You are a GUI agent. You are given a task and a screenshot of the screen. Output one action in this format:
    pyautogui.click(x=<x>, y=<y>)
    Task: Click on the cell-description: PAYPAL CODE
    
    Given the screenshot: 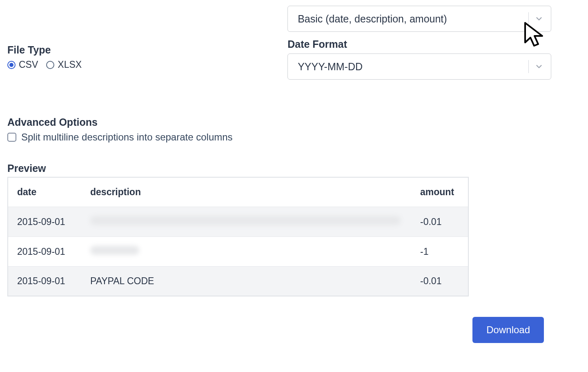 What is the action you would take?
    pyautogui.click(x=246, y=282)
    